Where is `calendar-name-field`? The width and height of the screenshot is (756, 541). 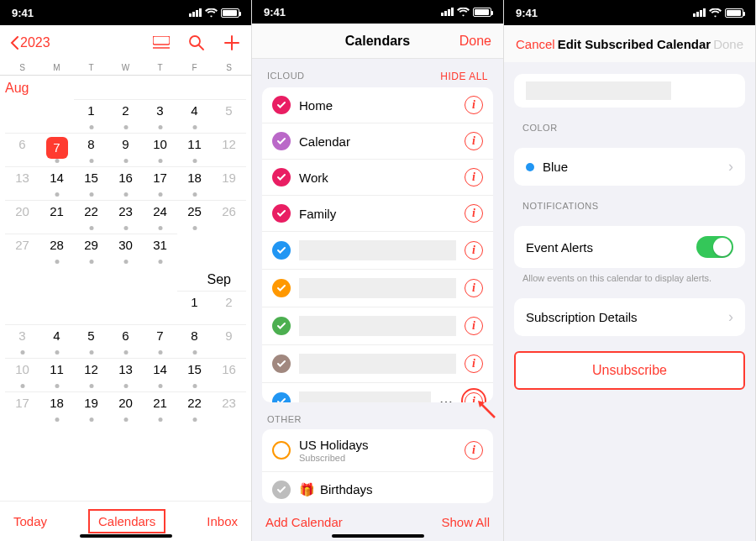
calendar-name-field is located at coordinates (630, 91).